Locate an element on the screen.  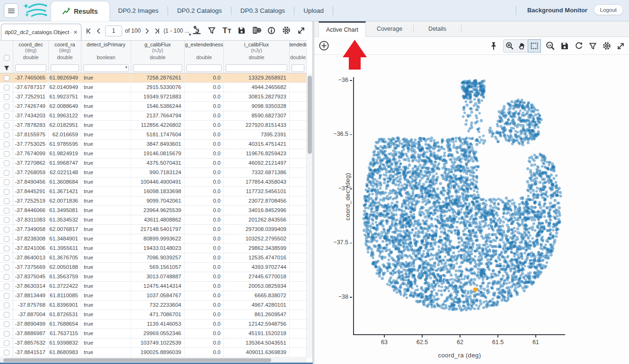
column-header-coord_ra: coord_ra(deg)double is located at coordinates (65, 52).